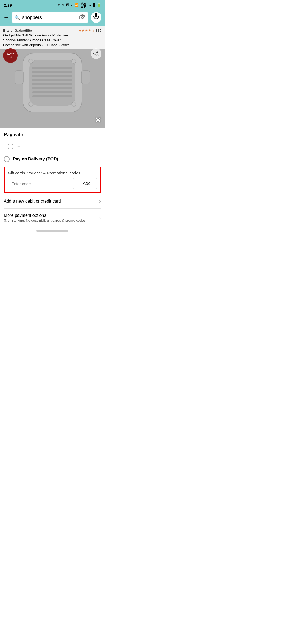 The height and width of the screenshot is (644, 290). What do you see at coordinates (18, 147) in the screenshot?
I see `partial-option-label: ···` at bounding box center [18, 147].